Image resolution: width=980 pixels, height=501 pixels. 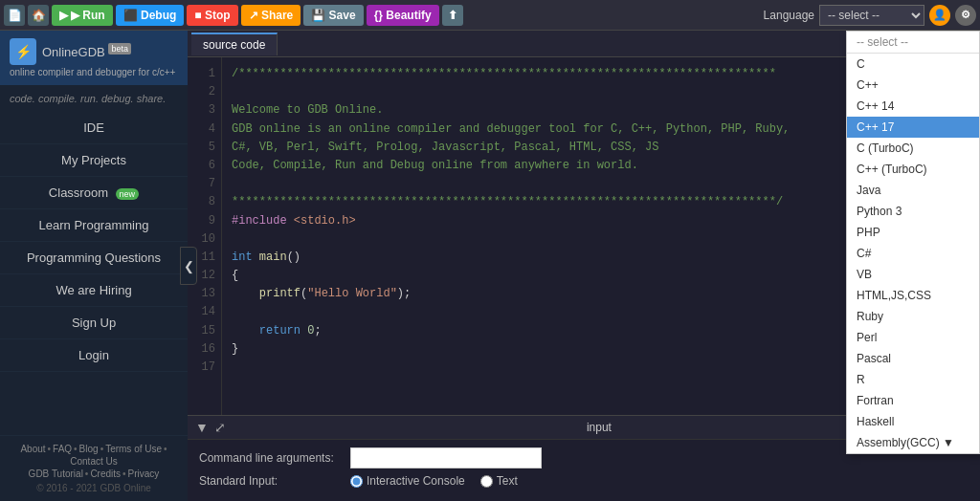 I want to click on logo-subtitle: online compiler and debugger for c/c++, so click(x=94, y=73).